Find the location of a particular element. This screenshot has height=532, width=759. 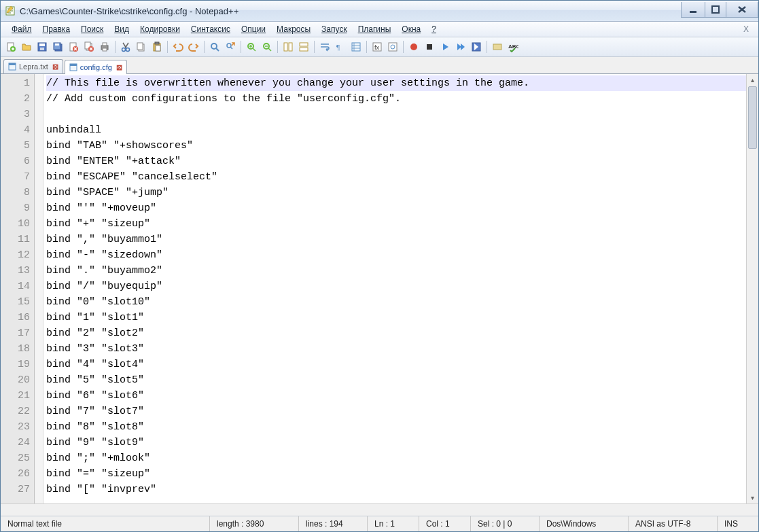

save-all-icon is located at coordinates (58, 47).